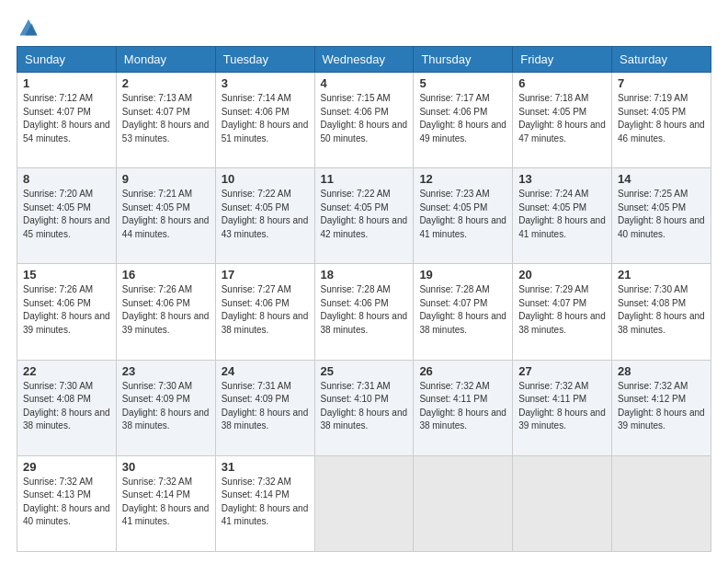 The height and width of the screenshot is (563, 728). I want to click on day-info: Sunrise: 7:15 AM Sunset: 4:06 PM Dayligh…, so click(364, 119).